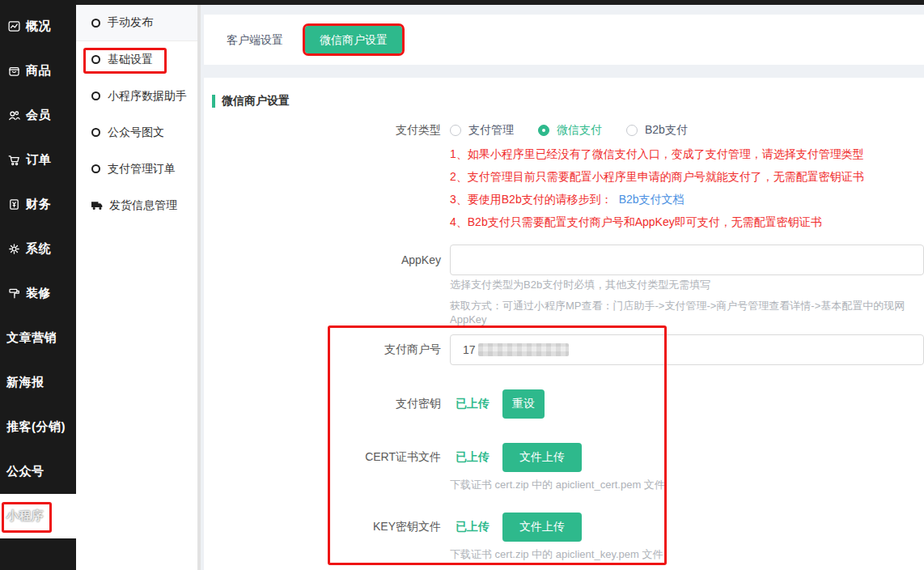  I want to click on decorate-icon, so click(15, 293).